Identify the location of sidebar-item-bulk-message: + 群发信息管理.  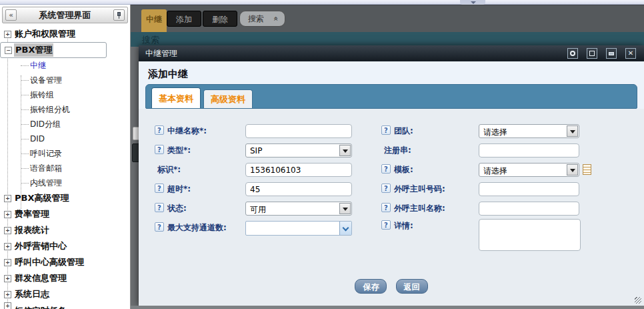
(65, 278).